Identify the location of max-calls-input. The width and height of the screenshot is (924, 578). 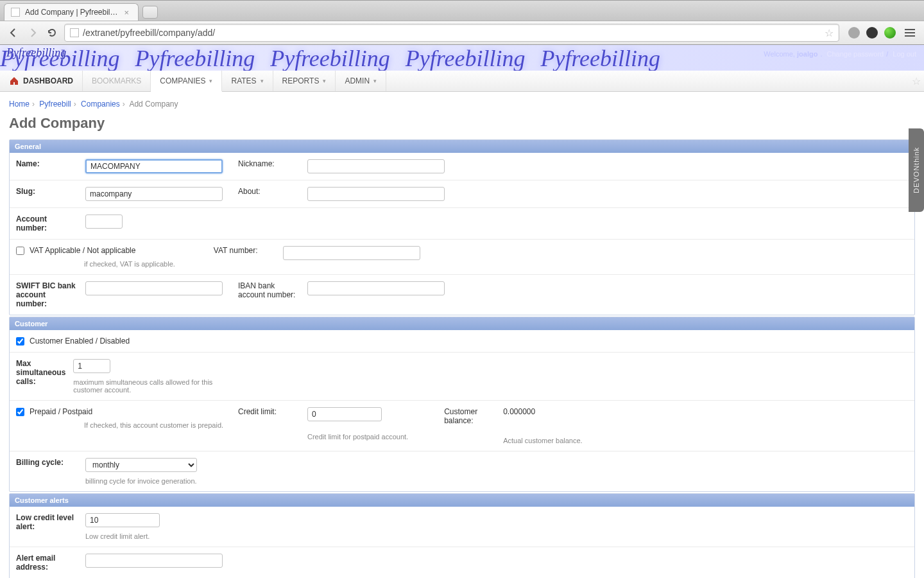
(92, 366).